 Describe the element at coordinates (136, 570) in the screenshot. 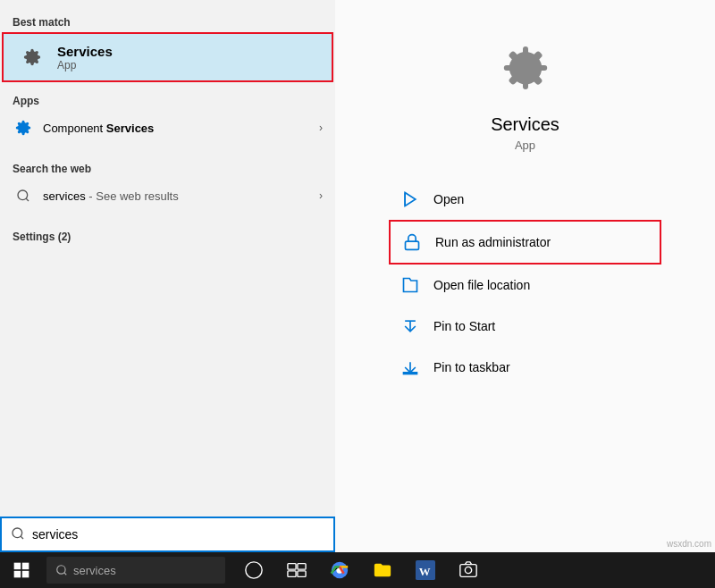

I see `taskbar-search-box: services` at that location.